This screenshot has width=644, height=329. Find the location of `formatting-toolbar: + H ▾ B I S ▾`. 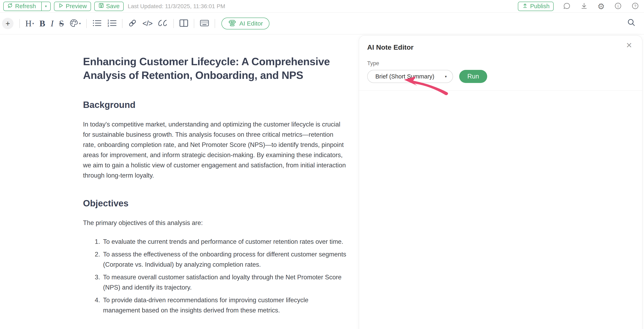

formatting-toolbar: + H ▾ B I S ▾ is located at coordinates (322, 23).